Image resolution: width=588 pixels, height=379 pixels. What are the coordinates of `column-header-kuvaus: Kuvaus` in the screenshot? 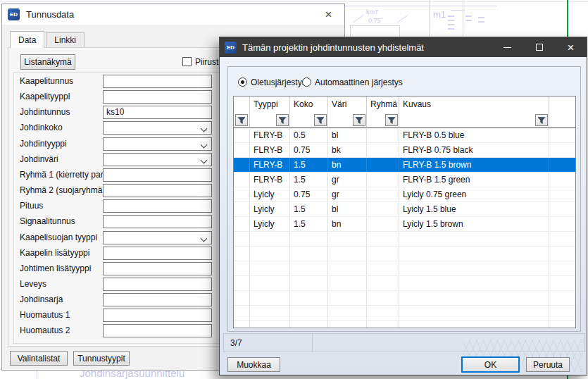 It's located at (475, 104).